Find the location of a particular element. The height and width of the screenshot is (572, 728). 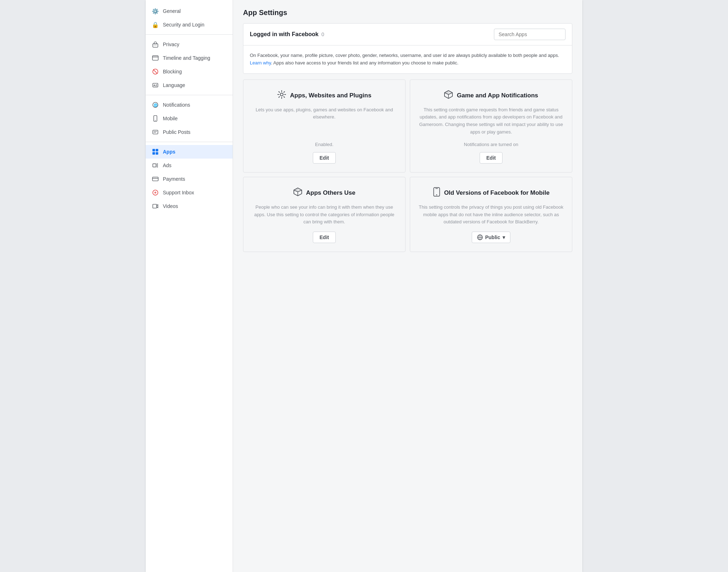

gear-icon: ⚙️ is located at coordinates (155, 11).